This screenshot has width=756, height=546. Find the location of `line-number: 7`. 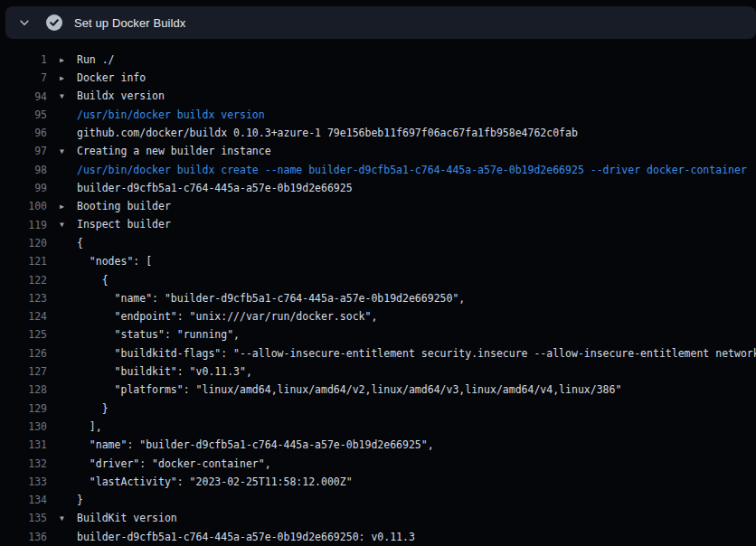

line-number: 7 is located at coordinates (24, 78).